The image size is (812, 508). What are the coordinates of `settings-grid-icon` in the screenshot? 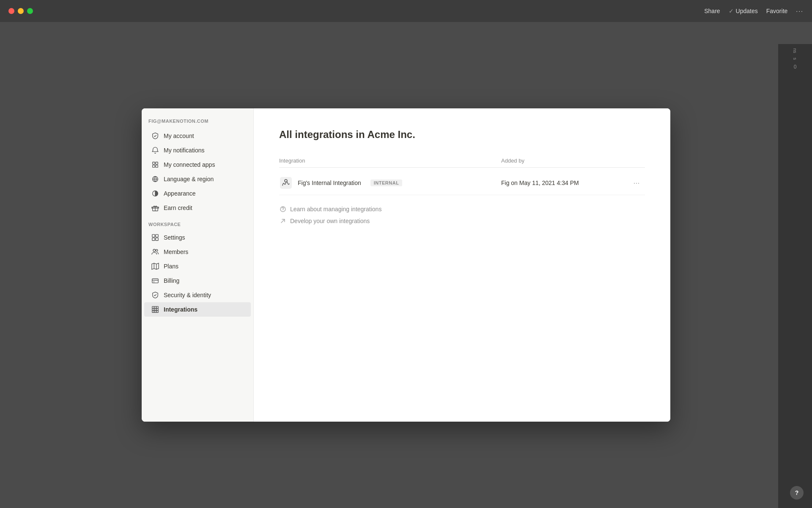 It's located at (155, 237).